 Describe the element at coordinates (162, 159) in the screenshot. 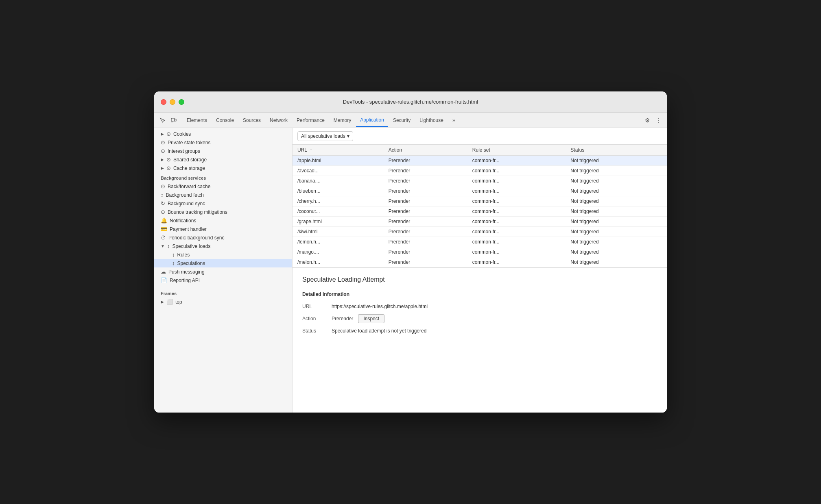

I see `expand-arrow-icon2: ▶` at that location.